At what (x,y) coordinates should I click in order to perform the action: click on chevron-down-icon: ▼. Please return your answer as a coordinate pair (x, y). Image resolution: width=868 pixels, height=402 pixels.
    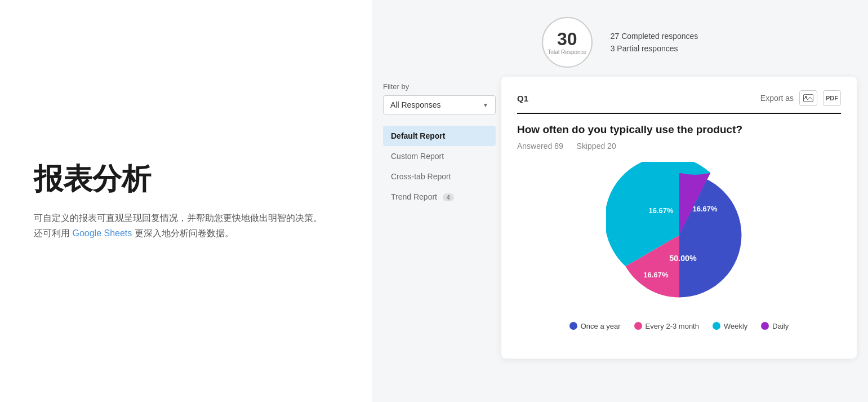
    Looking at the image, I should click on (486, 105).